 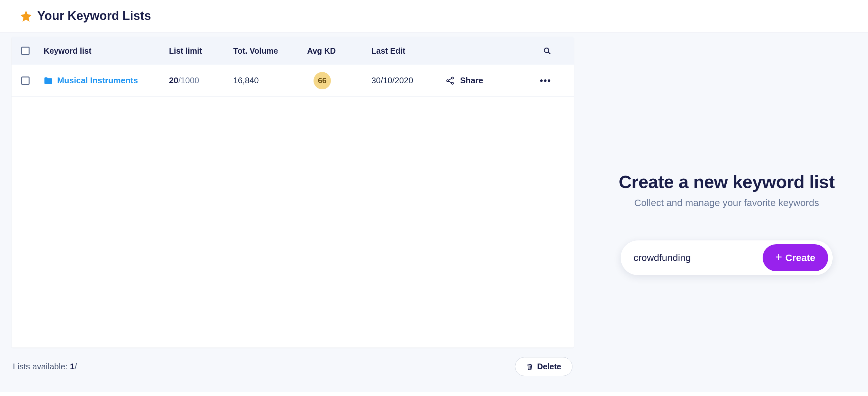 I want to click on cell-last-edit: 30/10/2020, so click(x=408, y=81).